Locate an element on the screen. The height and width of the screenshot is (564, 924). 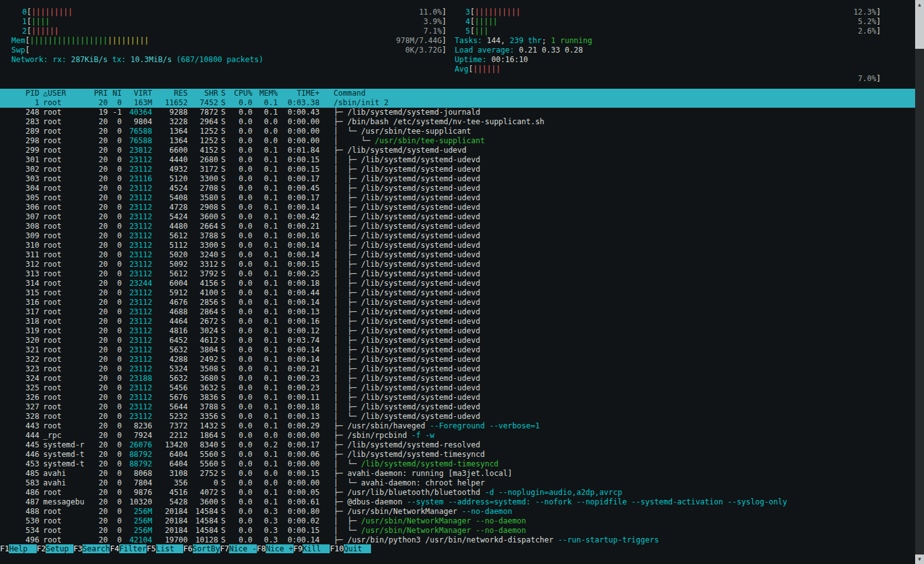
cell-pid: 313 is located at coordinates (20, 274).